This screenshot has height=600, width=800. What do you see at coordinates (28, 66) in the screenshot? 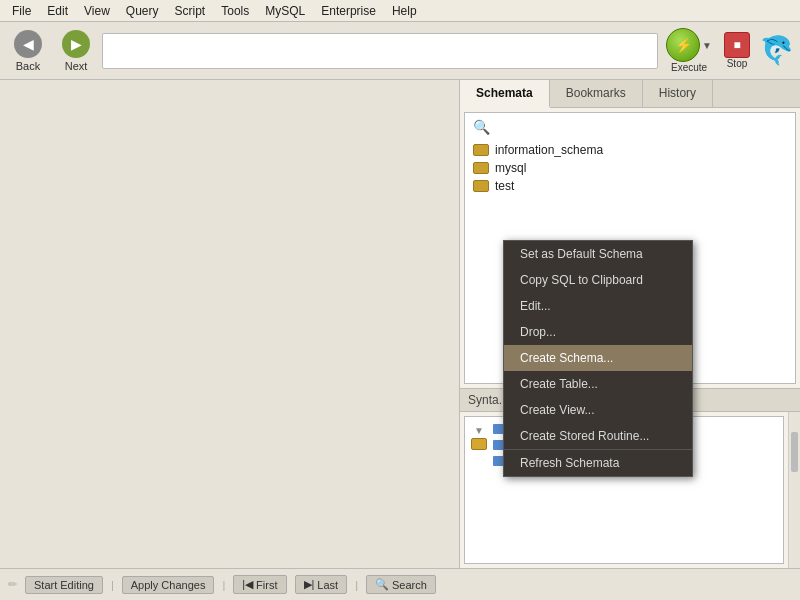
I see `back-label: Back` at bounding box center [28, 66].